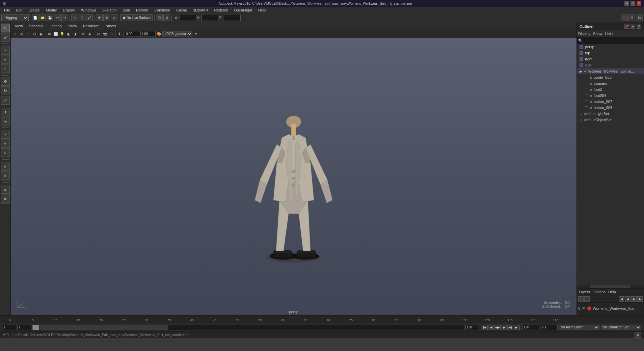  What do you see at coordinates (83, 34) in the screenshot?
I see `vp-isolate: ⊜` at bounding box center [83, 34].